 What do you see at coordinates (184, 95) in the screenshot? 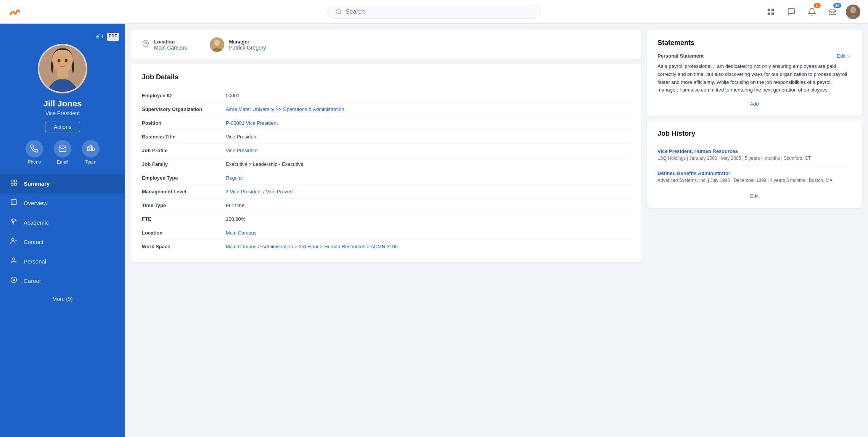
I see `job-row-label: Employee ID` at bounding box center [184, 95].